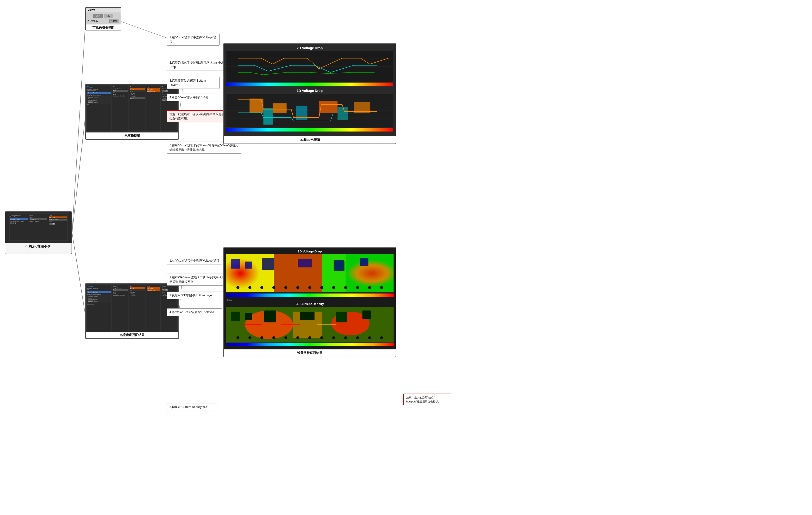  Describe the element at coordinates (132, 311) in the screenshot. I see `current-card: Voltage Current Direction Show Arrows Cu…` at that location.